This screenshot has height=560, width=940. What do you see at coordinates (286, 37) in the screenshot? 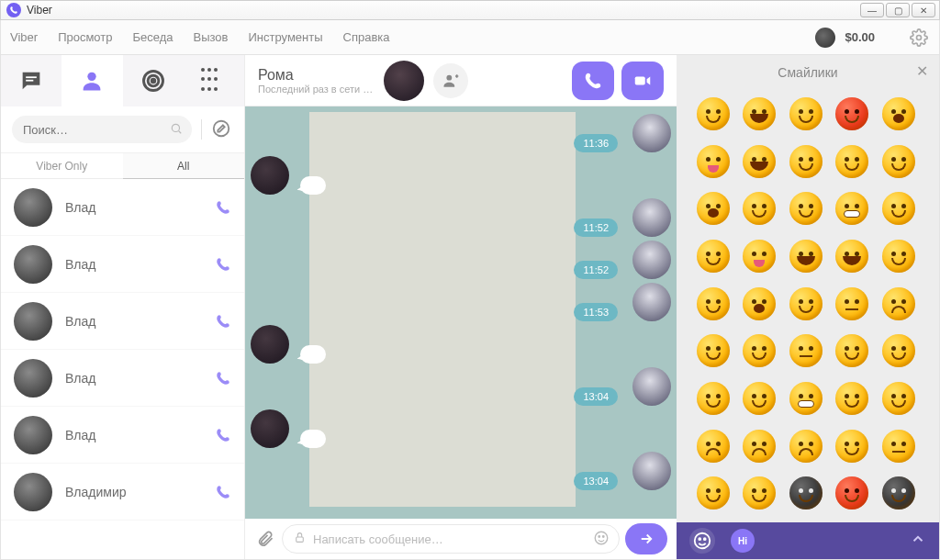
I see `menu-tools: Инструменты` at bounding box center [286, 37].